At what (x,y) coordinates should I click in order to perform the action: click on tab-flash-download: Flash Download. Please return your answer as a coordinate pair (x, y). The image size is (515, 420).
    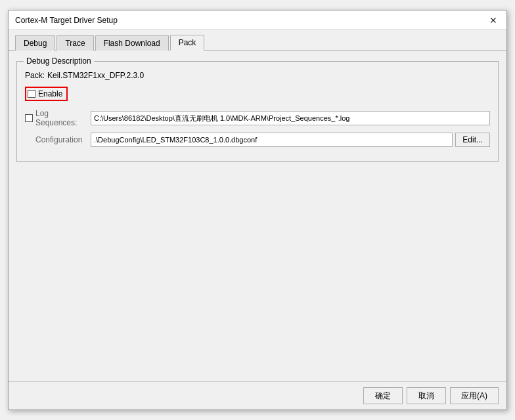
    Looking at the image, I should click on (132, 43).